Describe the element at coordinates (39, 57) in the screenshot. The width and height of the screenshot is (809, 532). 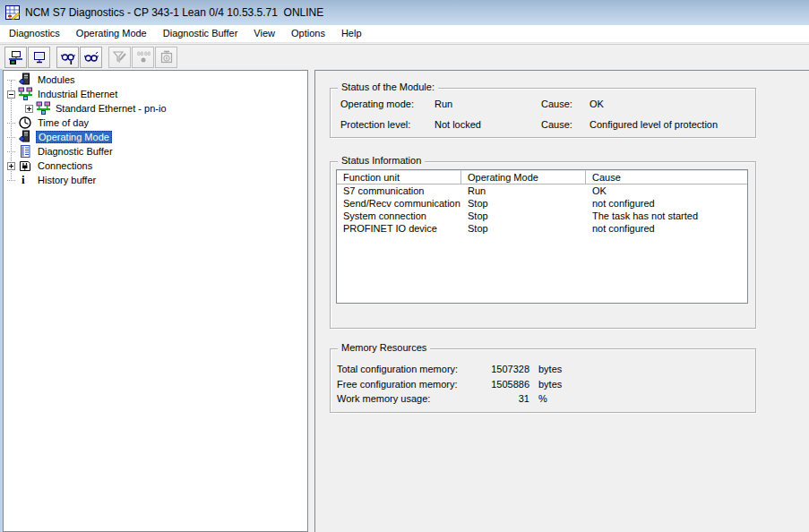
I see `toolbar-button-monitor` at that location.